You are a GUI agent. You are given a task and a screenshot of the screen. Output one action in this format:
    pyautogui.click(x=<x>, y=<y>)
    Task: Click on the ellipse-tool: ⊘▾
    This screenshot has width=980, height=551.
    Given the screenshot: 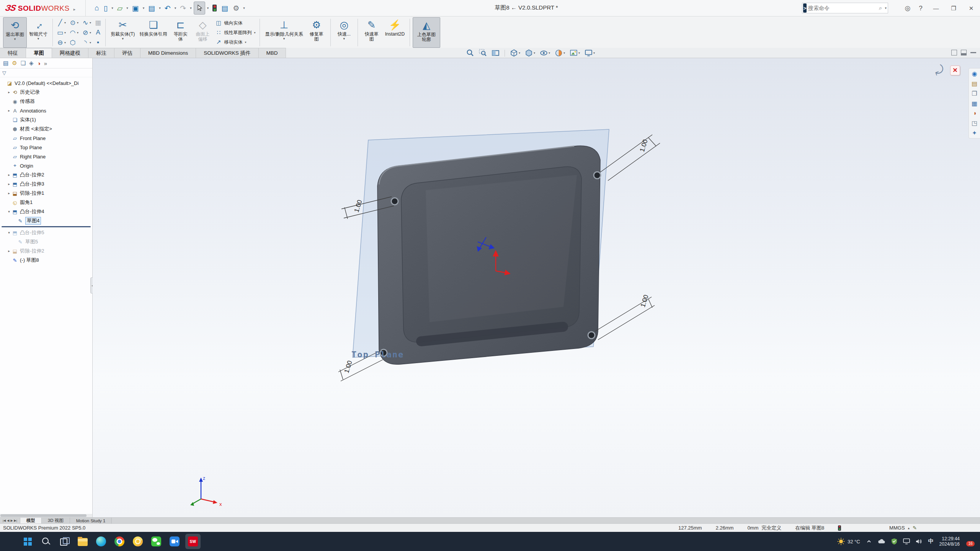 What is the action you would take?
    pyautogui.click(x=87, y=33)
    